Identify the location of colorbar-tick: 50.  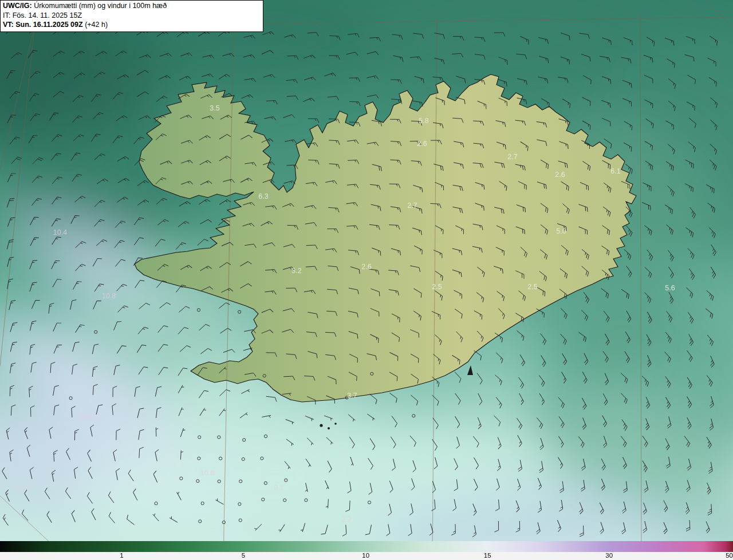
(730, 555).